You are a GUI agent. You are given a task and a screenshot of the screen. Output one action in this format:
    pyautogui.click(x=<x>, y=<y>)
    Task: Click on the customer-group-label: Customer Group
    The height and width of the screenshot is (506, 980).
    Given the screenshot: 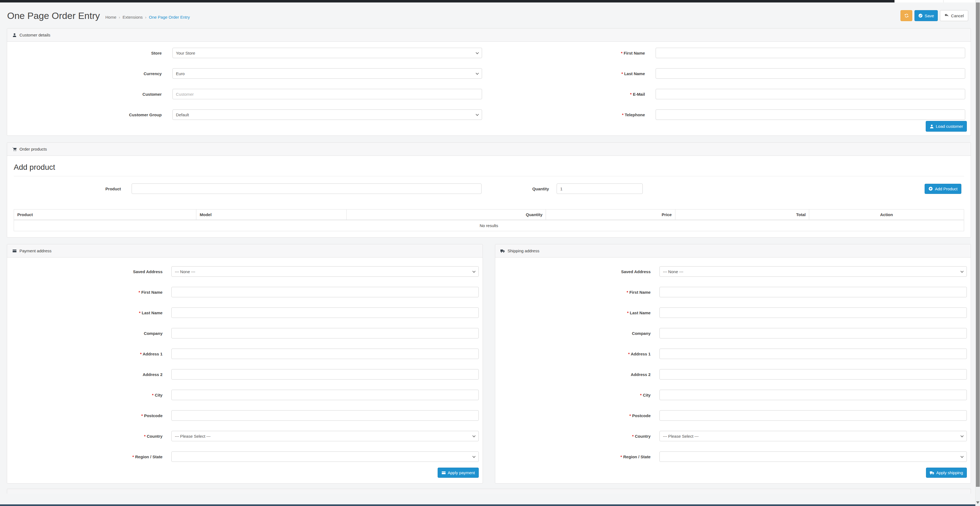 What is the action you would take?
    pyautogui.click(x=88, y=115)
    